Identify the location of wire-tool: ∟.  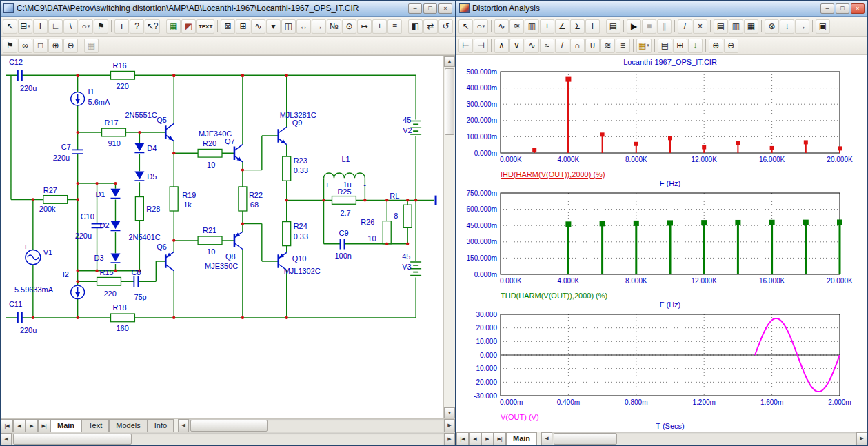
(55, 26).